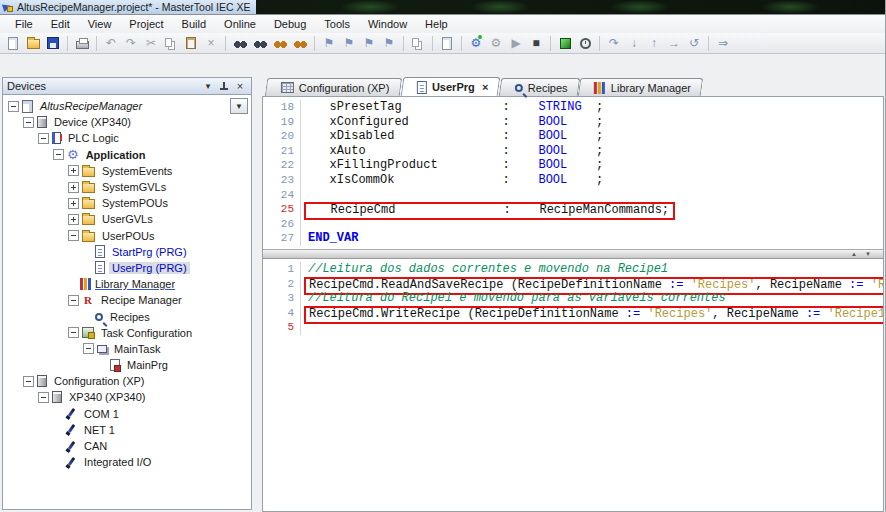  What do you see at coordinates (127, 446) in the screenshot?
I see `tree-item-can: CAN` at bounding box center [127, 446].